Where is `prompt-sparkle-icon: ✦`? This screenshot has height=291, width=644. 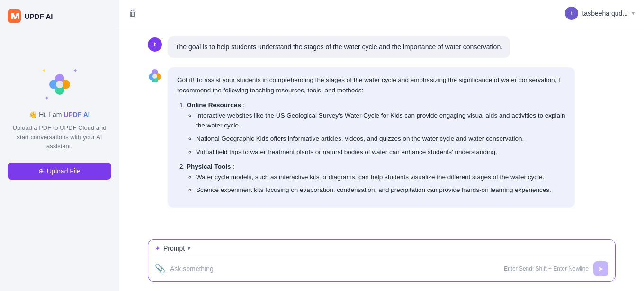 prompt-sparkle-icon: ✦ is located at coordinates (158, 248).